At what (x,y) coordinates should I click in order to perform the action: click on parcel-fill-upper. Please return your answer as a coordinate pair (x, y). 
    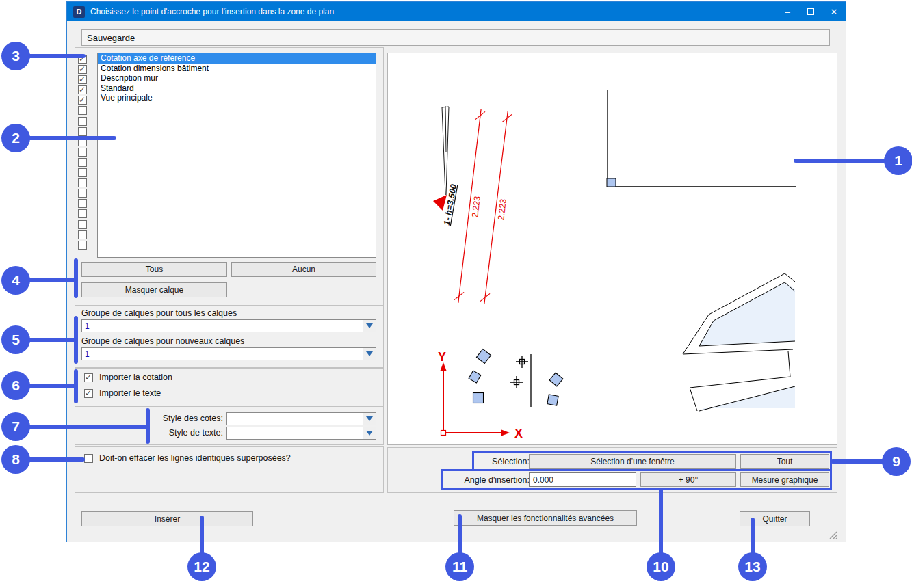
    Looking at the image, I should click on (747, 315).